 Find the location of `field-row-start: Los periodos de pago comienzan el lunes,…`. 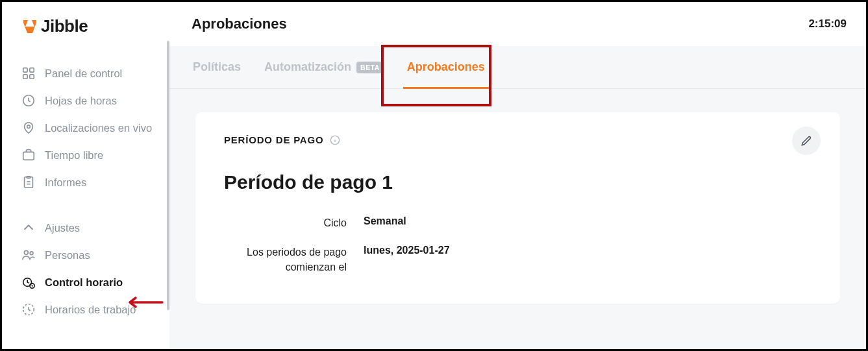

field-row-start: Los periodos de pago comienzan el lunes,… is located at coordinates (518, 260).